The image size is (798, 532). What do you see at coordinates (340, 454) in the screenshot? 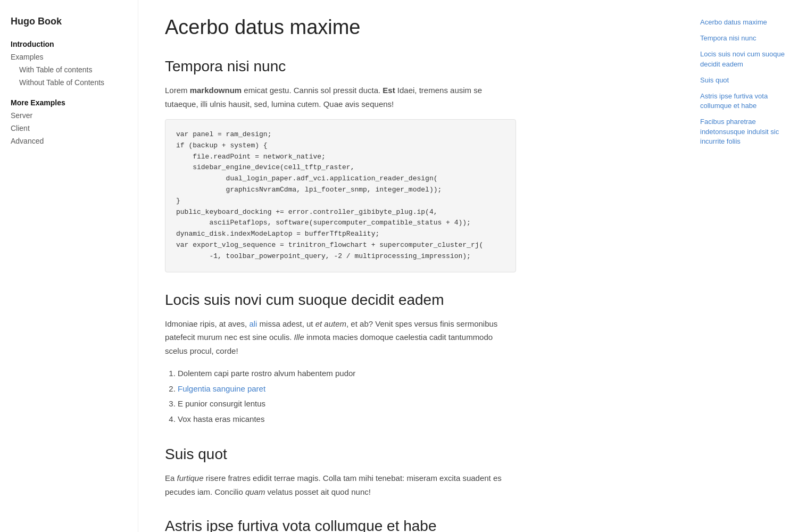
I see `section-heading-suis: Suis quot` at bounding box center [340, 454].